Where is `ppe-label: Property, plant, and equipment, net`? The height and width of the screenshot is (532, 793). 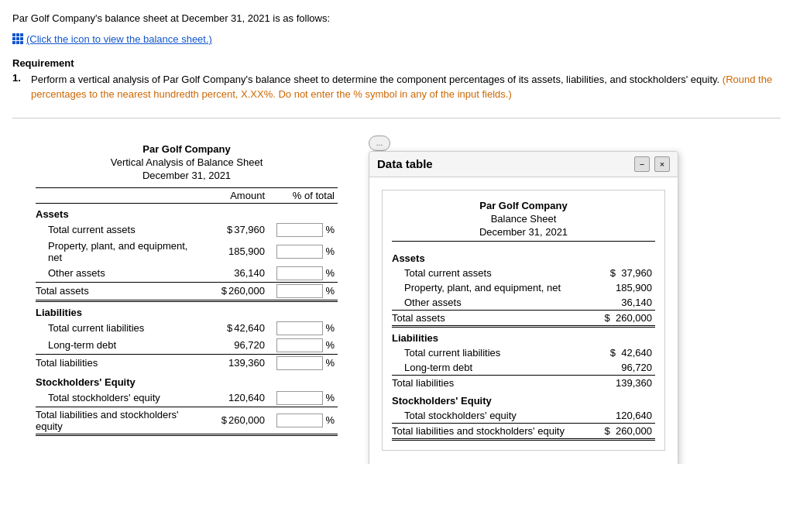
ppe-label: Property, plant, and equipment, net is located at coordinates (117, 252).